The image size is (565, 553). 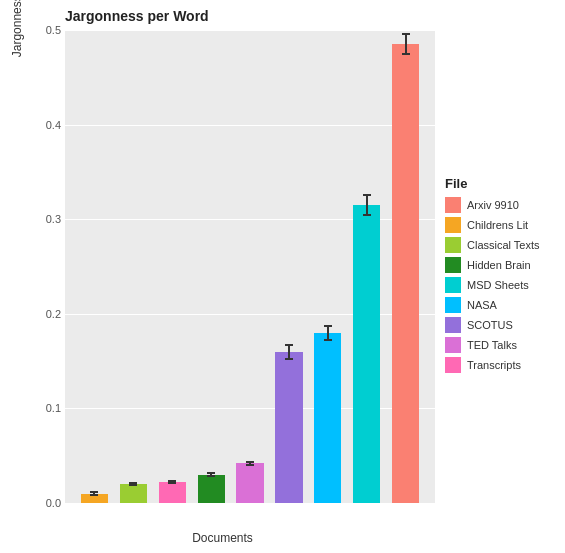 I want to click on grid-line, so click(x=250, y=504).